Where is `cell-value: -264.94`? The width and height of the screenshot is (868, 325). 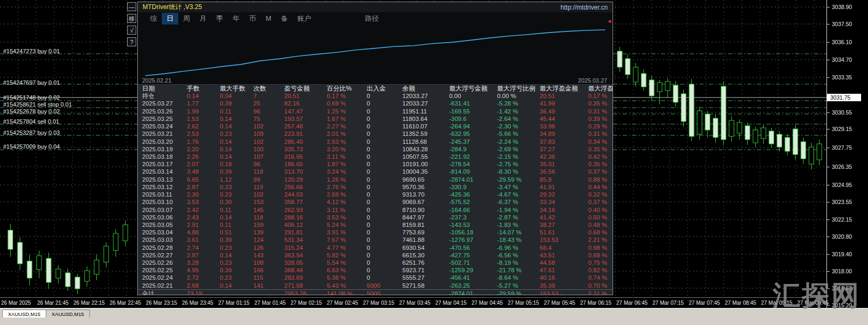 cell-value: -264.94 is located at coordinates (470, 126).